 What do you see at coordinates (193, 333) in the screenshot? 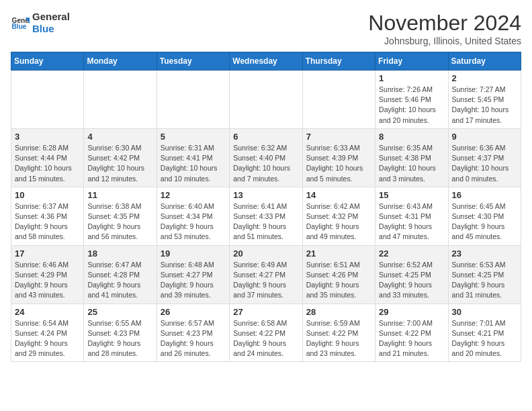
I see `calendar-cell: 26Sunrise: 6:57 AM Sunset: 4:23 PM Dayli…` at bounding box center [193, 333].